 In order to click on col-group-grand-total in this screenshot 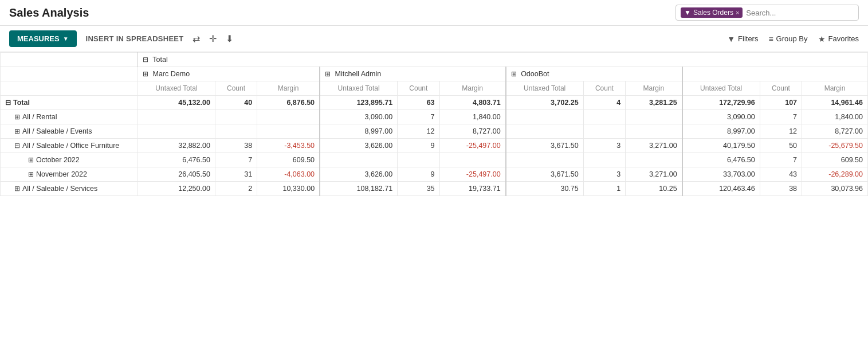, I will do `click(775, 75)`.